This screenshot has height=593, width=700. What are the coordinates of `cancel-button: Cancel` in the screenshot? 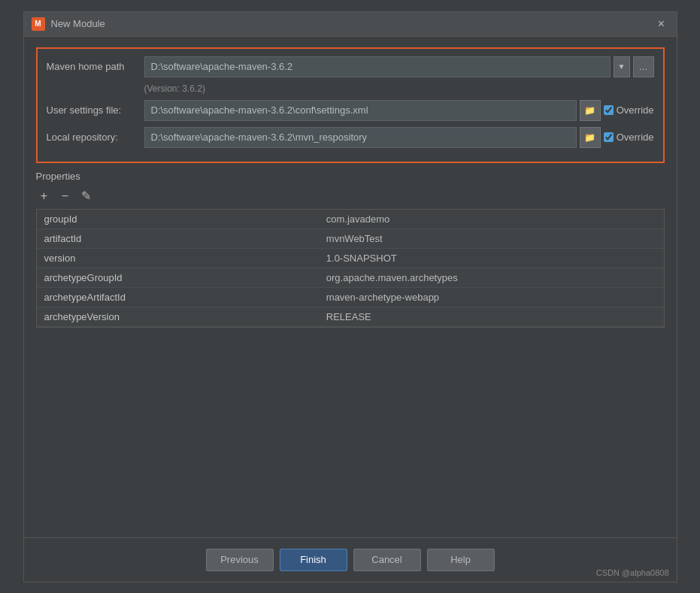 It's located at (387, 560).